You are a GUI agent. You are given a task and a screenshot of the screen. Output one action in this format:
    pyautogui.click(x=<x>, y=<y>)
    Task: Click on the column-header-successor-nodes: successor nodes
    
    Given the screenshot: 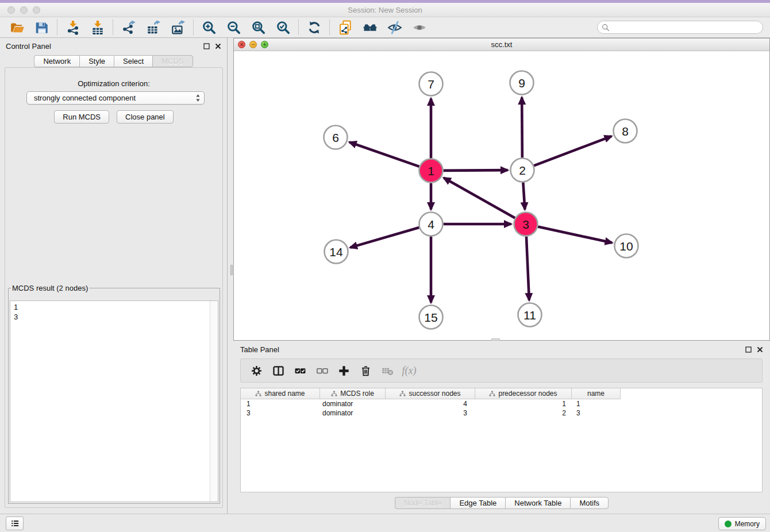 What is the action you would take?
    pyautogui.click(x=430, y=394)
    